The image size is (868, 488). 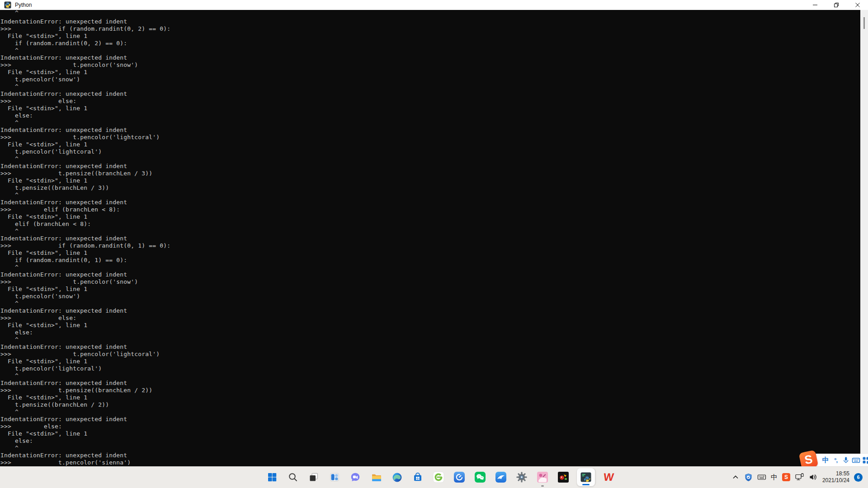 I want to click on widgets-button, so click(x=335, y=477).